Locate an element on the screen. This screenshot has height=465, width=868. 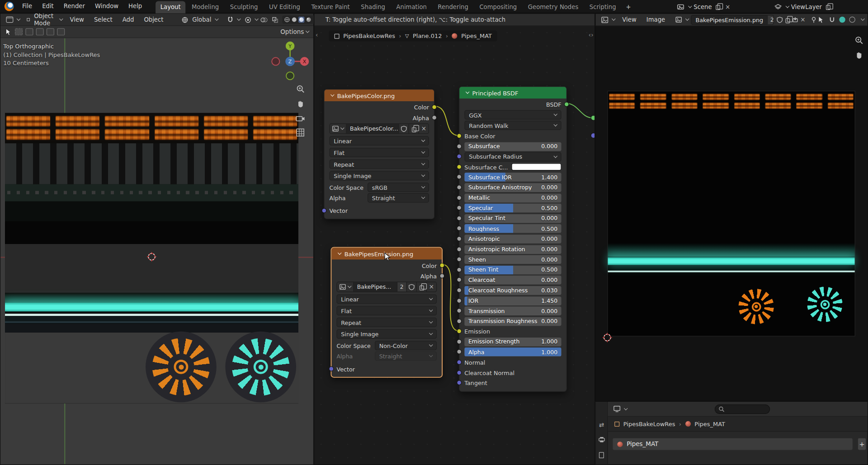
add-workspace-button: + is located at coordinates (628, 7).